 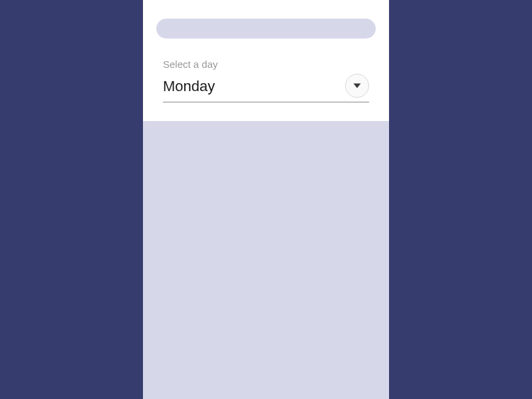 What do you see at coordinates (357, 86) in the screenshot?
I see `dropdown-button` at bounding box center [357, 86].